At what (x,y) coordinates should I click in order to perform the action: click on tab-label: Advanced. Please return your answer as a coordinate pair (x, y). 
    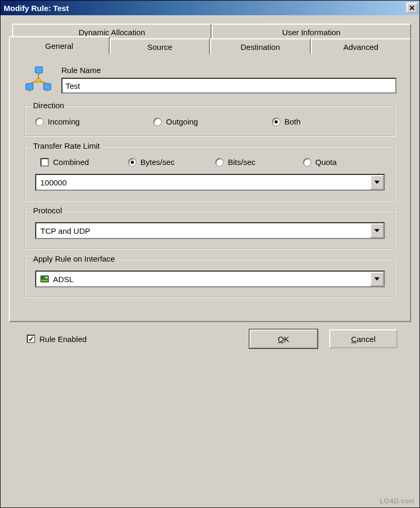
    Looking at the image, I should click on (361, 47).